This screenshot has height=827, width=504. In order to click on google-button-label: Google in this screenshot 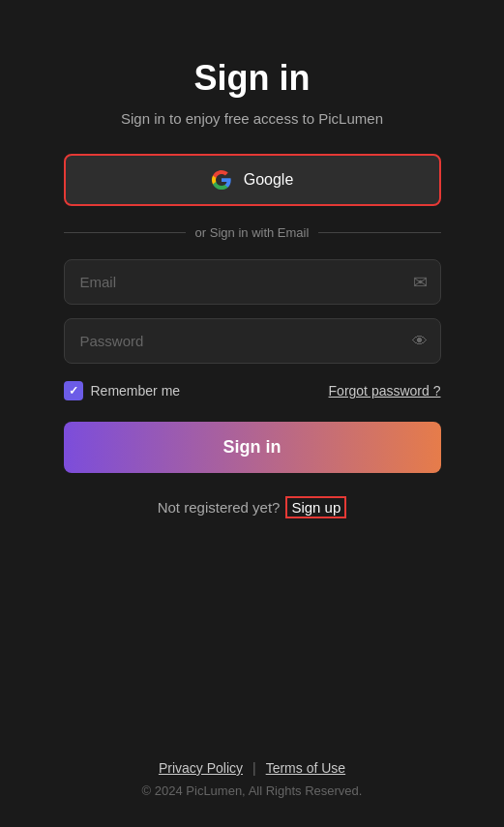, I will do `click(269, 180)`.